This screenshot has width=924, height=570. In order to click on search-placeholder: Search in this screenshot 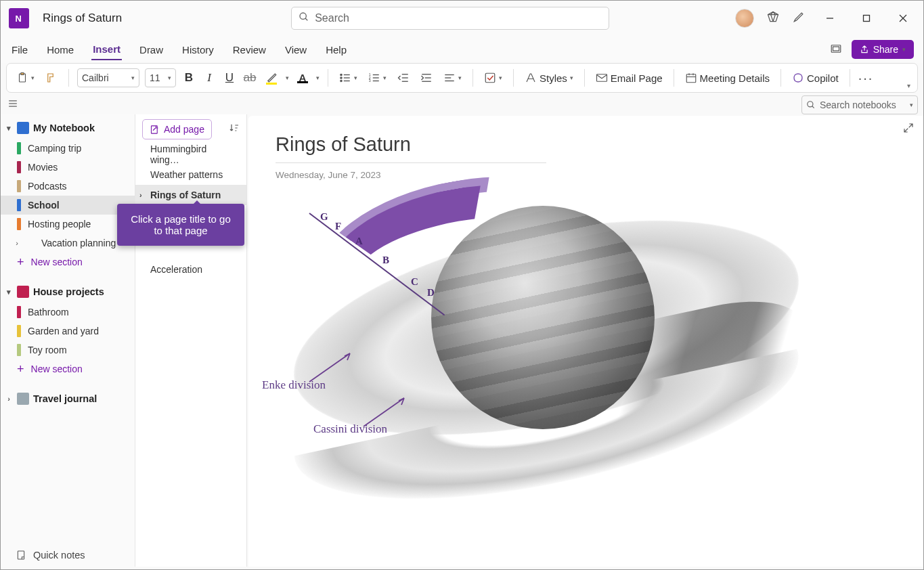, I will do `click(332, 18)`.